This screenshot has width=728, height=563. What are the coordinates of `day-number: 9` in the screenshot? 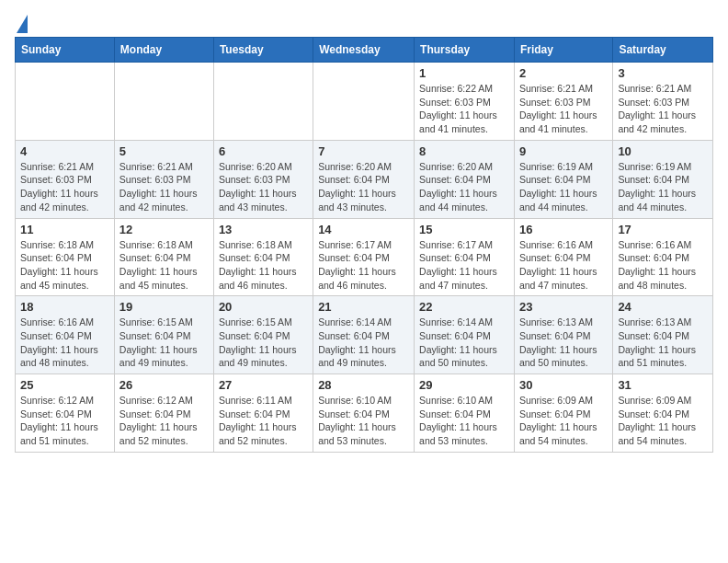 It's located at (563, 151).